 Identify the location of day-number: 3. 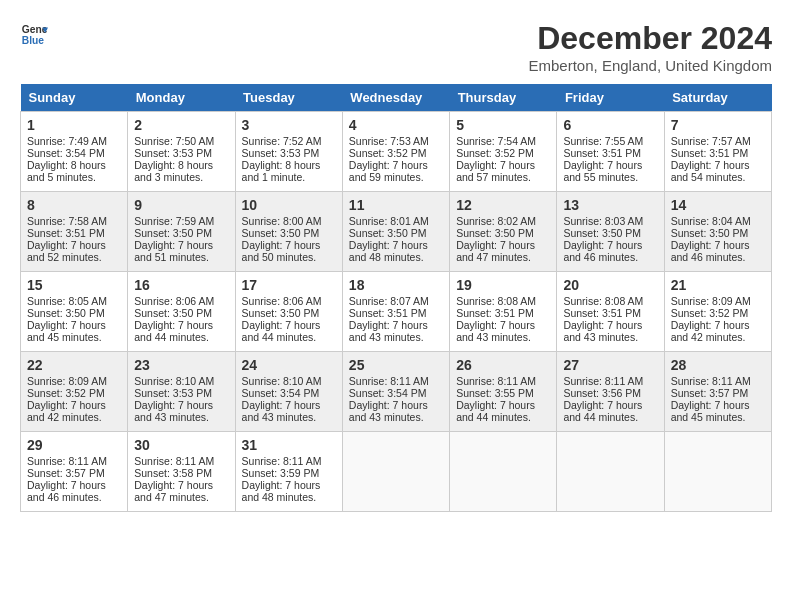
(289, 125).